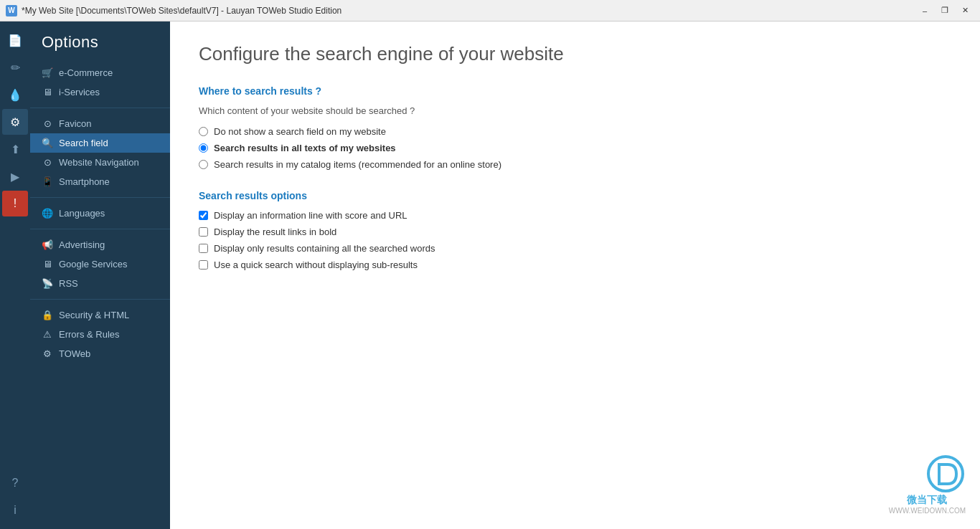 Image resolution: width=980 pixels, height=529 pixels. I want to click on radio-all-texts-input, so click(204, 148).